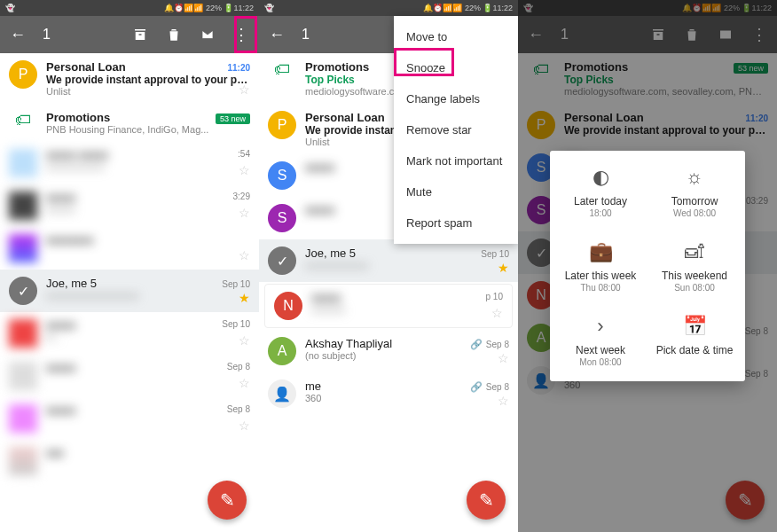  What do you see at coordinates (245, 298) in the screenshot?
I see `star-icon: ★` at bounding box center [245, 298].